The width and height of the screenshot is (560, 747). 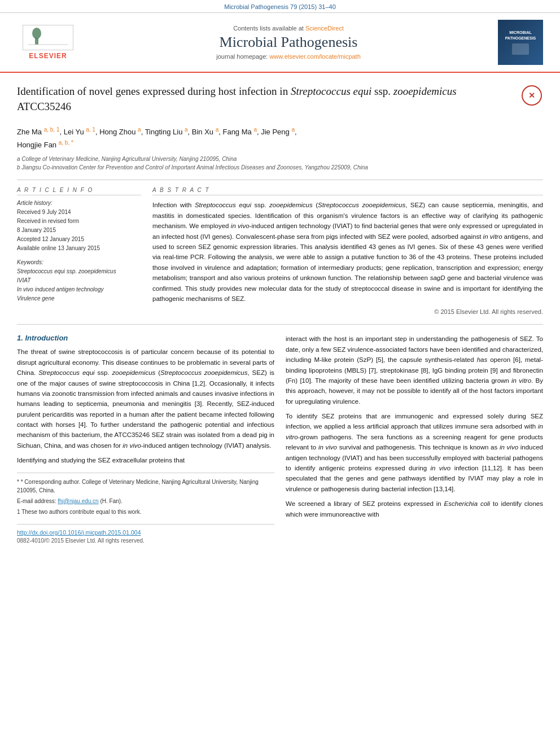 I want to click on bottom-links: http://dx.doi.org/10.1016/j.micpath.2015…, so click(x=146, y=534).